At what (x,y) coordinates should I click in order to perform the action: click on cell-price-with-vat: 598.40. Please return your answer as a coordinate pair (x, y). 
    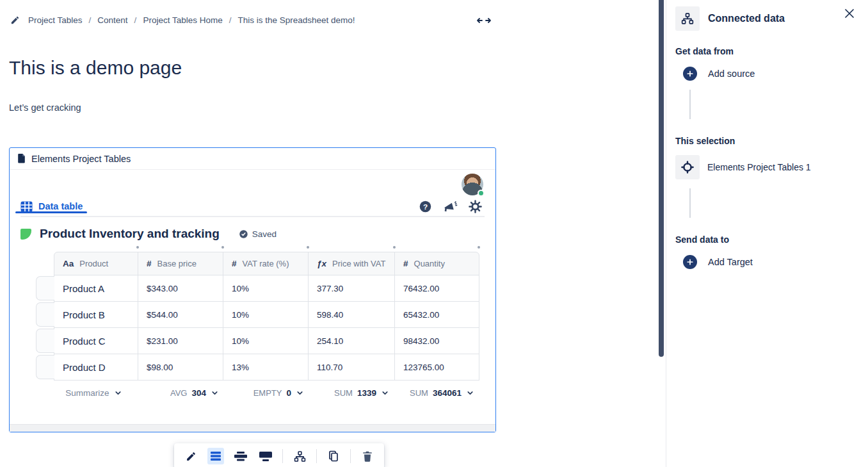
    Looking at the image, I should click on (351, 315).